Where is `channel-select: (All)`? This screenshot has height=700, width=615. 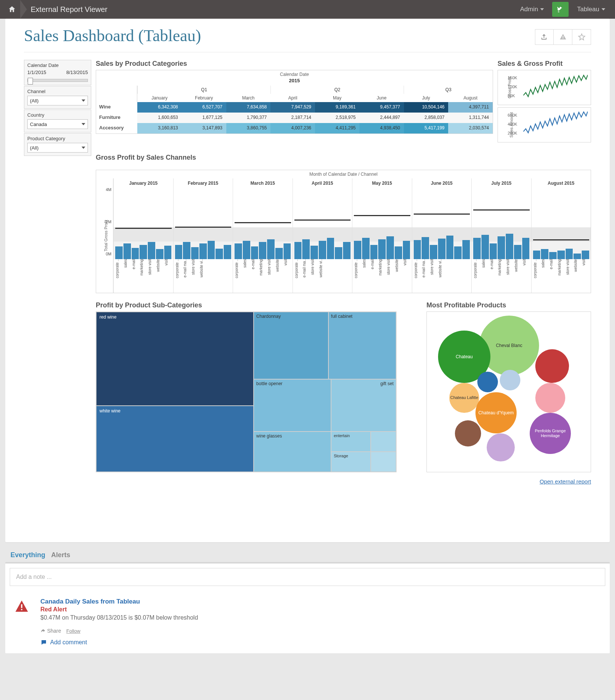
channel-select: (All) is located at coordinates (58, 101).